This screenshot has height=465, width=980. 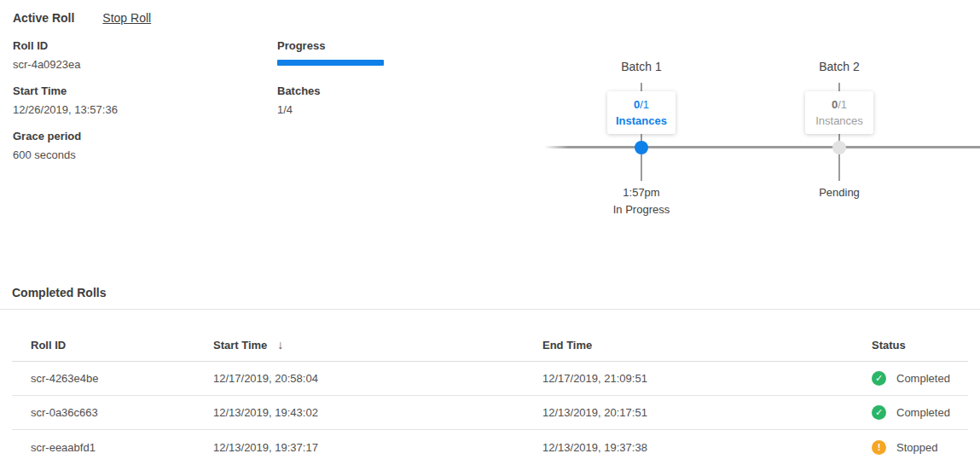 I want to click on grace-period-value: 600 seconds, so click(x=65, y=155).